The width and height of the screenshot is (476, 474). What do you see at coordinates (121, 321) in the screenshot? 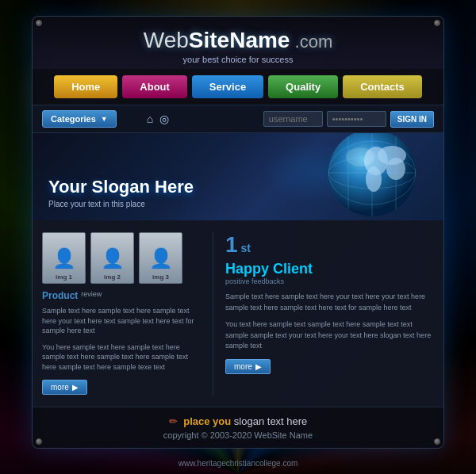
I see `product-desc-1: Sample text here sample text here sample…` at bounding box center [121, 321].